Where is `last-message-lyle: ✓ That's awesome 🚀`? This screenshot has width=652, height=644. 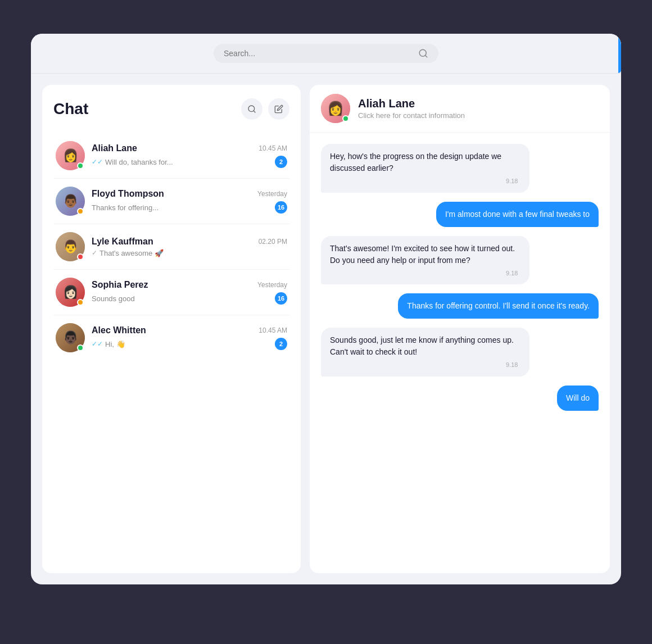 last-message-lyle: ✓ That's awesome 🚀 is located at coordinates (128, 253).